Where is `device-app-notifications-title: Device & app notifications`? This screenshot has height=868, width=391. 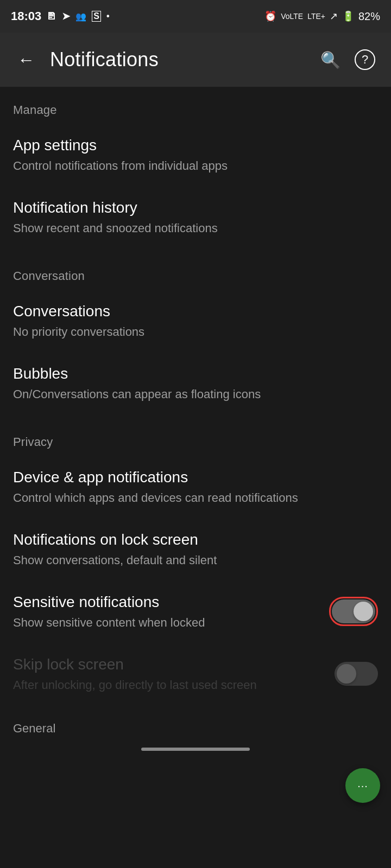
device-app-notifications-title: Device & app notifications is located at coordinates (195, 477).